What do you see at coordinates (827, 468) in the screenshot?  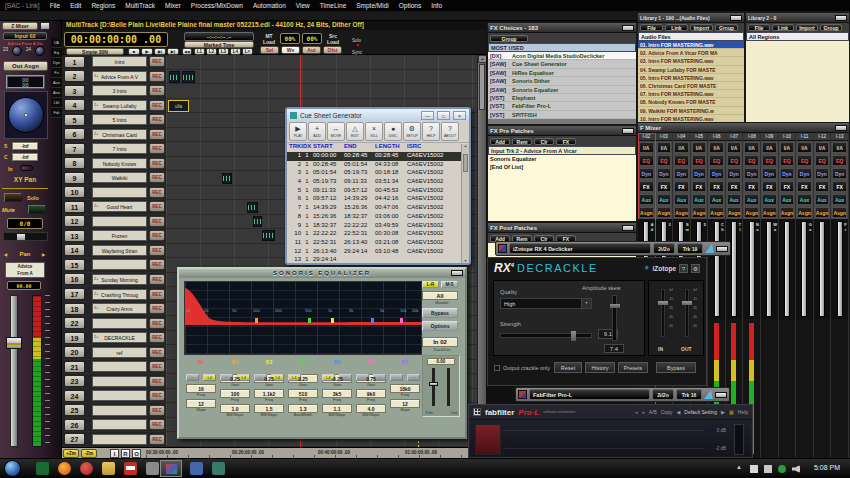 I see `taskbar-clock: 5:08 PM` at bounding box center [827, 468].